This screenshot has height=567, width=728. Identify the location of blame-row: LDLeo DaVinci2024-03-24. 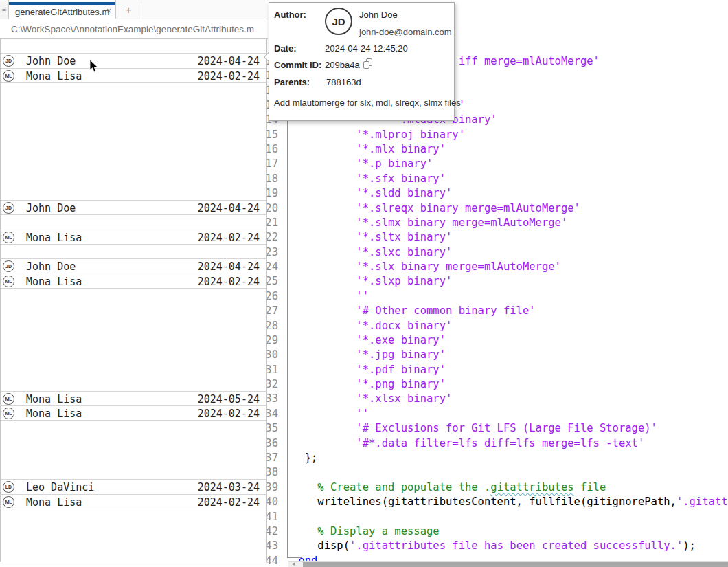
(133, 487).